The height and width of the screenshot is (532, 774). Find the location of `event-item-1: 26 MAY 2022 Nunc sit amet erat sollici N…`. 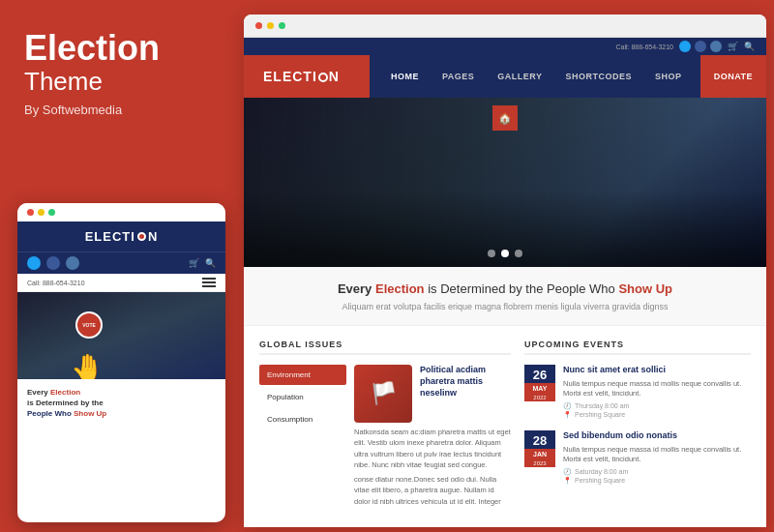

event-item-1: 26 MAY 2022 Nunc sit amet erat sollici N… is located at coordinates (638, 392).